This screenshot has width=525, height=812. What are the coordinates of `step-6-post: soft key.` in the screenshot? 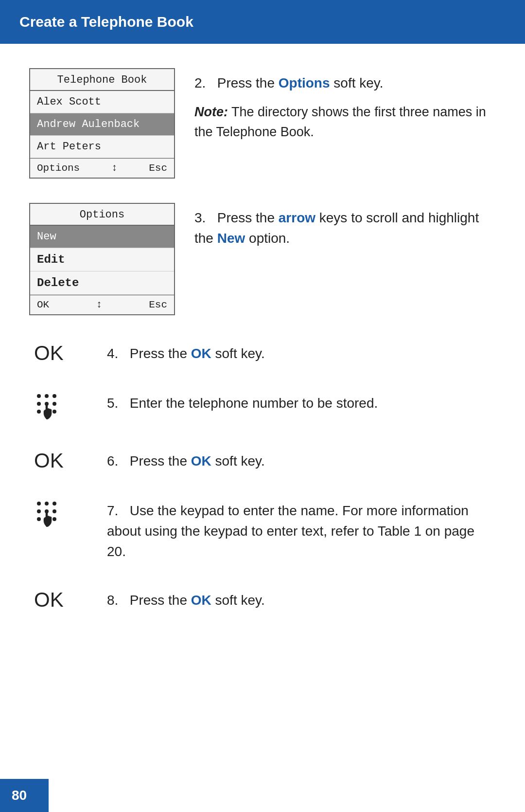 It's located at (238, 461).